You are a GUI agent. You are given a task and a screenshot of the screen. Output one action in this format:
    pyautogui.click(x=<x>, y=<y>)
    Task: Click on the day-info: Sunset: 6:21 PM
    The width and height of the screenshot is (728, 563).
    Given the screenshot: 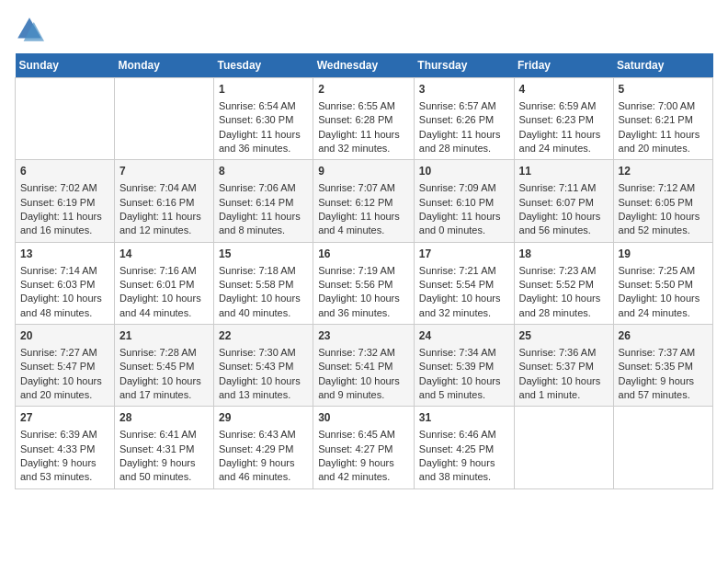 What is the action you would take?
    pyautogui.click(x=664, y=120)
    